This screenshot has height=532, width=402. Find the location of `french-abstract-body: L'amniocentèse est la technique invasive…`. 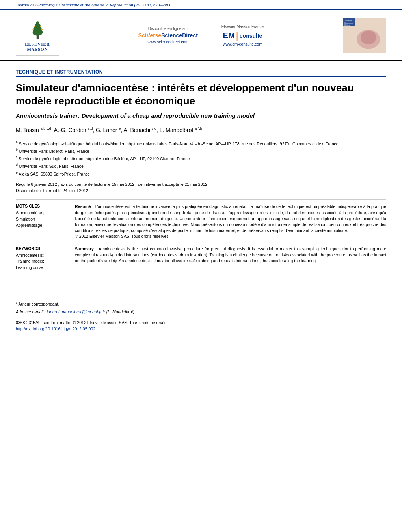

french-abstract-body: L'amniocentèse est la technique invasive… is located at coordinates (231, 218).